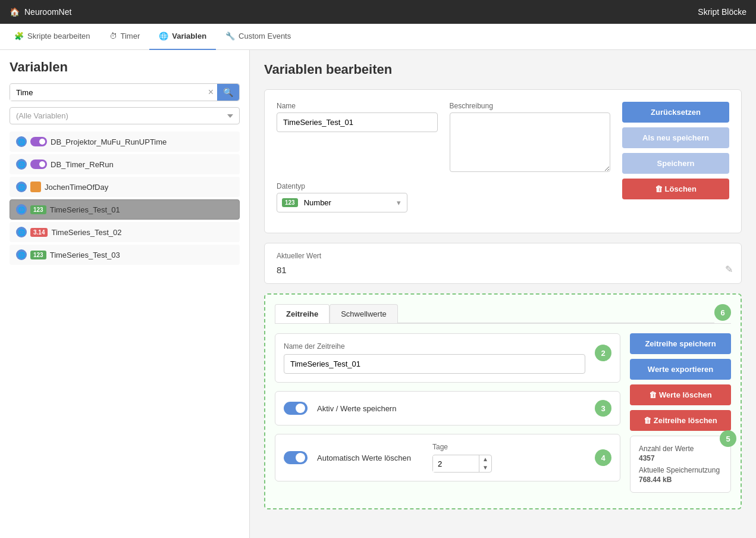 This screenshot has width=756, height=538. I want to click on list-item: 🌐 DB_Timer_ReRun, so click(125, 164).